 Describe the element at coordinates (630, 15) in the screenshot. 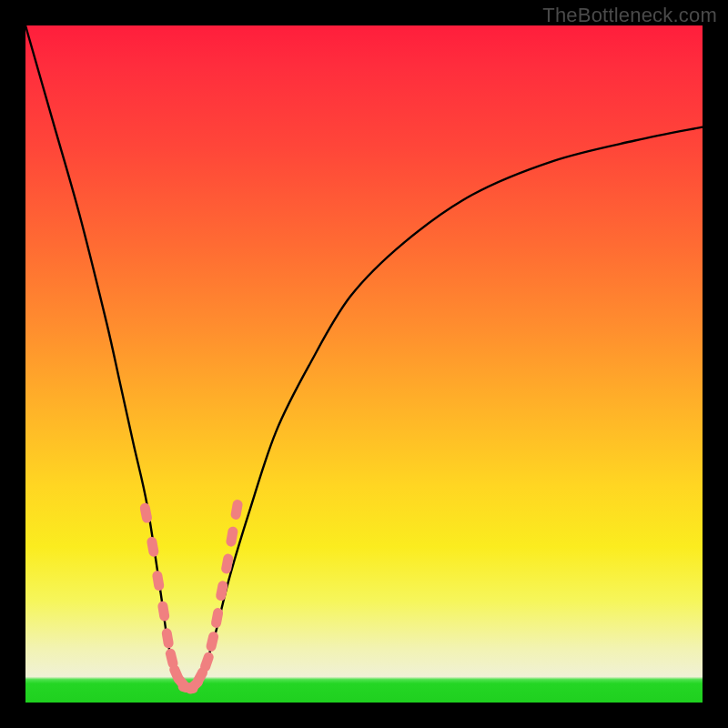

I see `watermark-text: TheBottleneck.com` at that location.